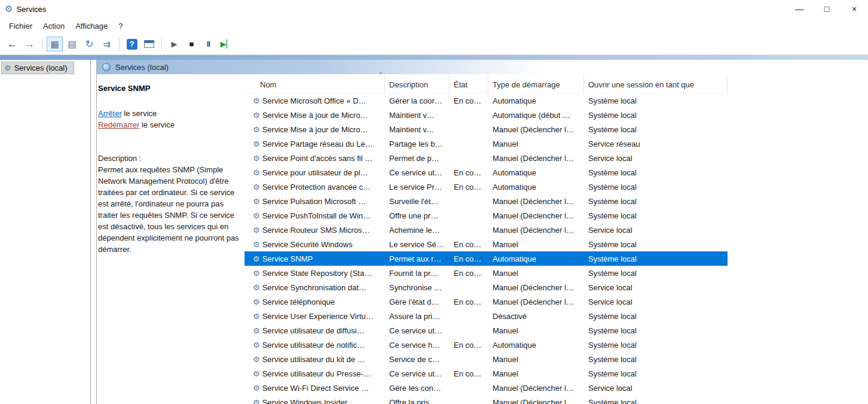  Describe the element at coordinates (486, 302) in the screenshot. I see `service-row: ⚙ Service téléphonique Gère l'état d… En…` at that location.